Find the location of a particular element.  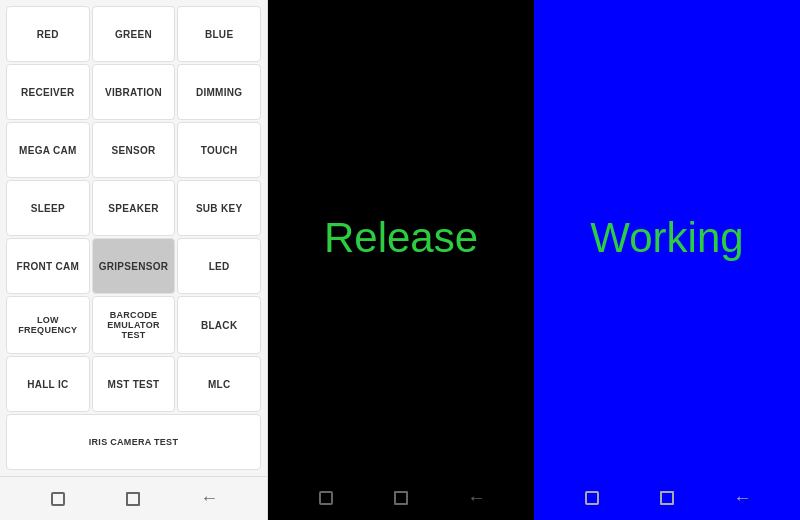

middle-home-button is located at coordinates (401, 498).